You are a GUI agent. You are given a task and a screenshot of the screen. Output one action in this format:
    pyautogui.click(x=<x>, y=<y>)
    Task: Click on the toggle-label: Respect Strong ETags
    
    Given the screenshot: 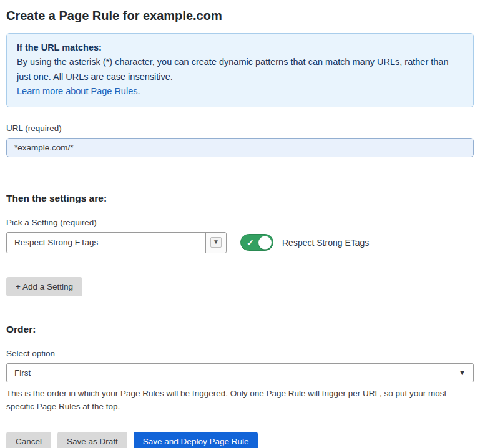 What is the action you would take?
    pyautogui.click(x=326, y=243)
    